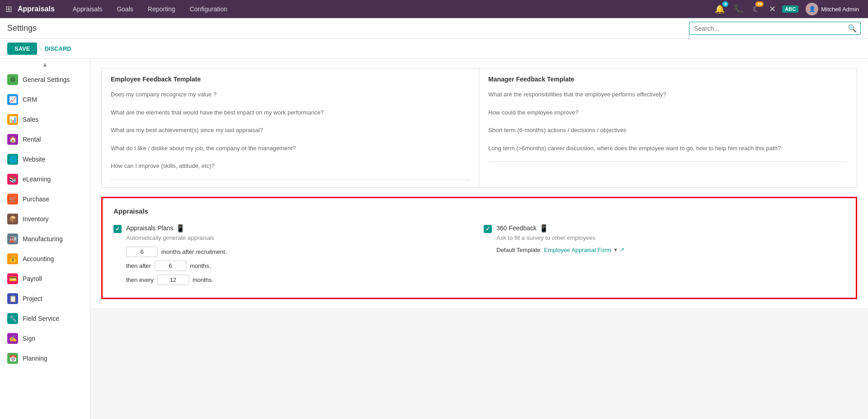 This screenshot has width=868, height=419. I want to click on project-icon: 📋, so click(13, 299).